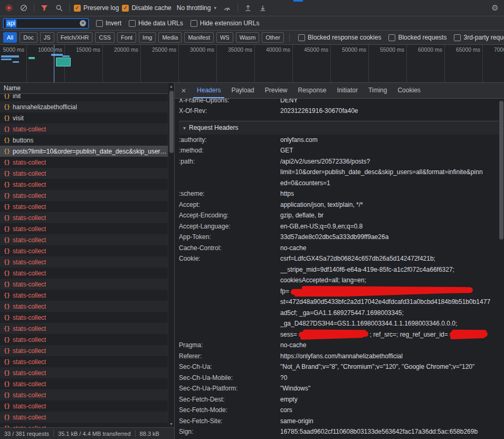 This screenshot has height=439, width=504. I want to click on header-value: ?0, so click(389, 378).